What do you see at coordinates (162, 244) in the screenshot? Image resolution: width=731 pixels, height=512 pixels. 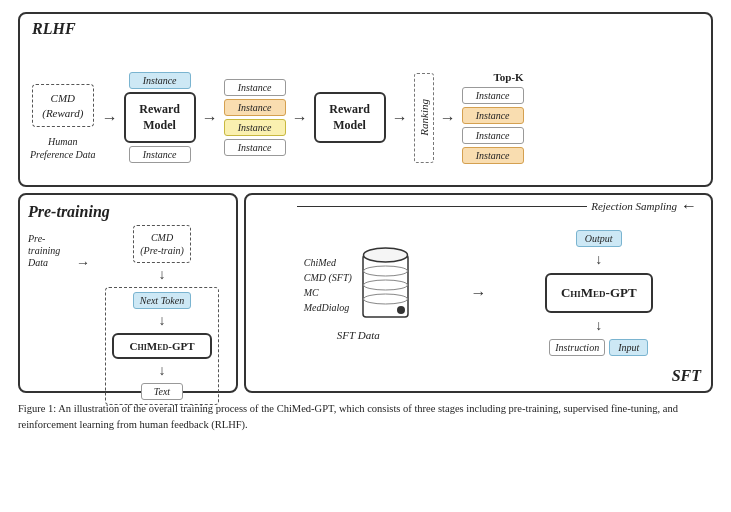 I see `cmd-pretrain-box: CMD(Pre-train)` at bounding box center [162, 244].